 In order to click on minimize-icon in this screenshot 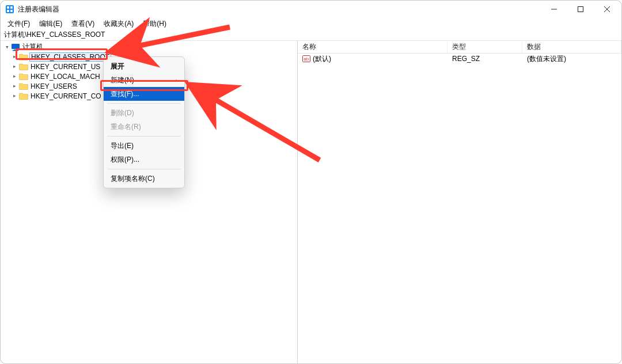, I will do `click(554, 9)`.